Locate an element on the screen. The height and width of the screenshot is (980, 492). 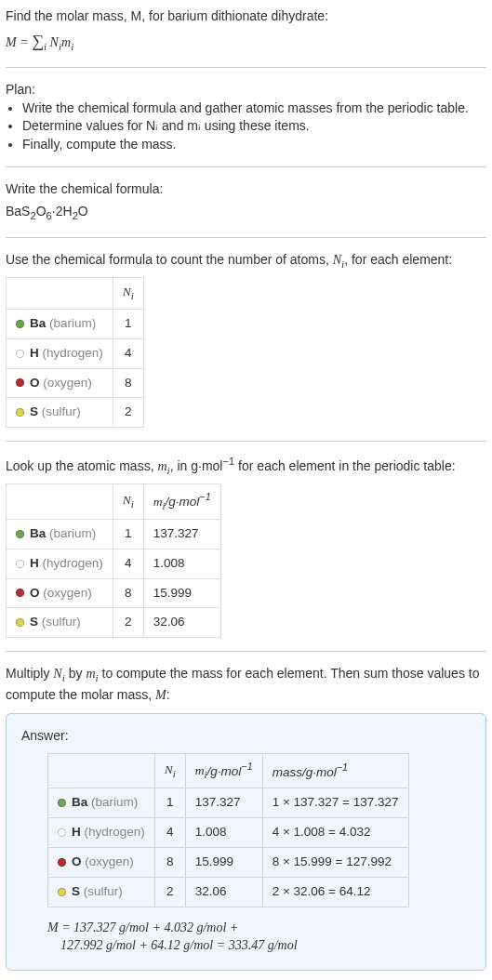
table-row: S (sulfur)2 is located at coordinates (75, 413).